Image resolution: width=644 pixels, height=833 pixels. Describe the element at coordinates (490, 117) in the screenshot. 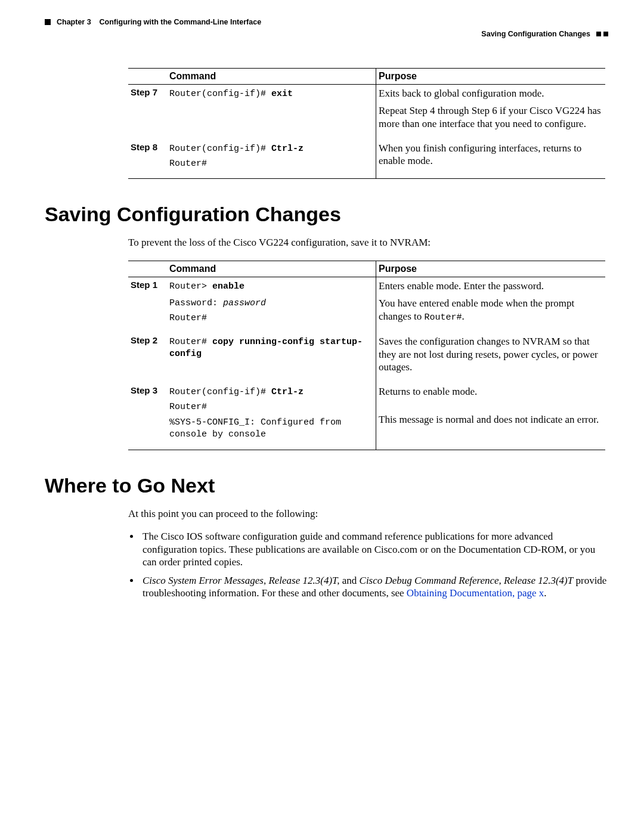

I see `purpose-text: Repeat Step 4 through Step 6 if your Cis…` at that location.